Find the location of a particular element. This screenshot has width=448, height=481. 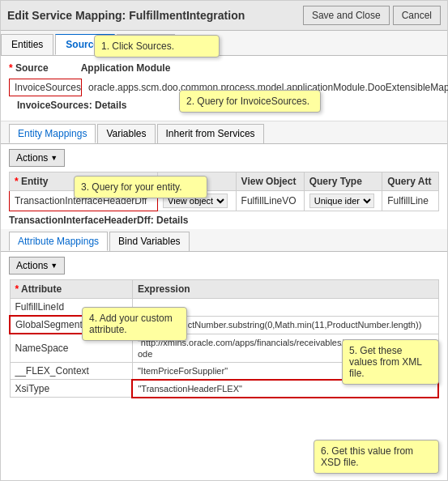

callout-5: 5. Get these values from XML file. is located at coordinates (390, 362).